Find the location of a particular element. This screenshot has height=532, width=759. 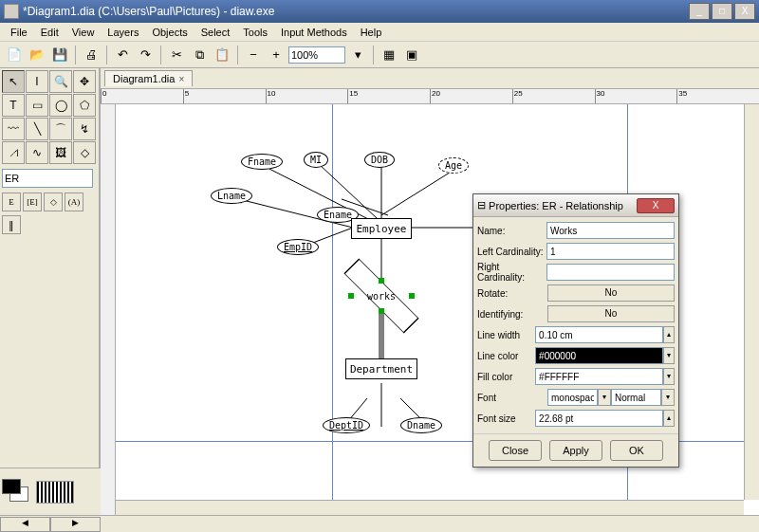

polygon-tool-icon: ⬠ is located at coordinates (84, 105).